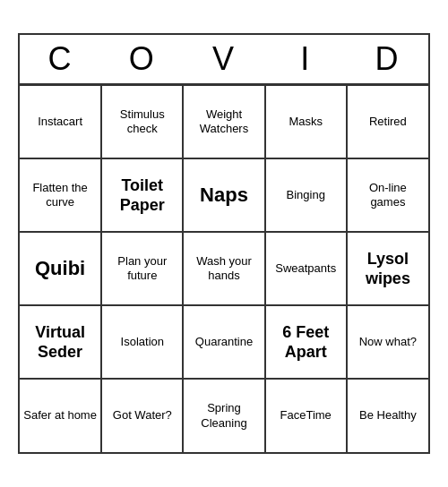 Image resolution: width=448 pixels, height=487 pixels. Describe the element at coordinates (224, 195) in the screenshot. I see `bingo-cell: Naps` at that location.